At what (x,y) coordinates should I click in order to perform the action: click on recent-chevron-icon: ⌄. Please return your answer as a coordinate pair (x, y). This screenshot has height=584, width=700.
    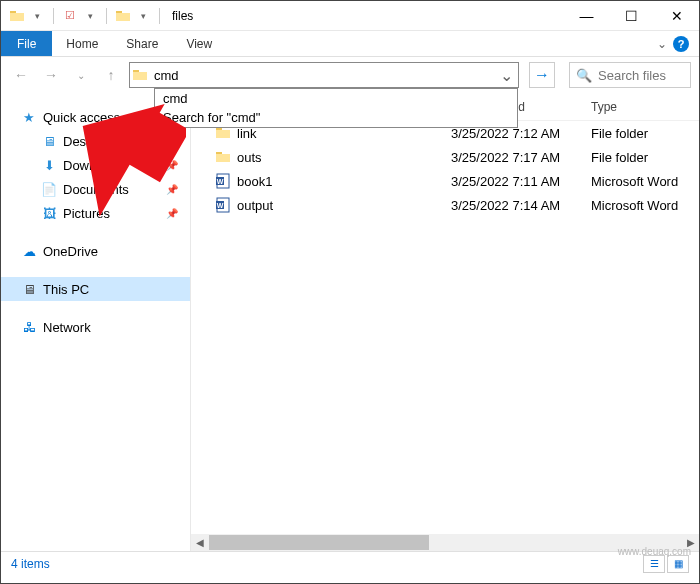
    Looking at the image, I should click on (81, 75).